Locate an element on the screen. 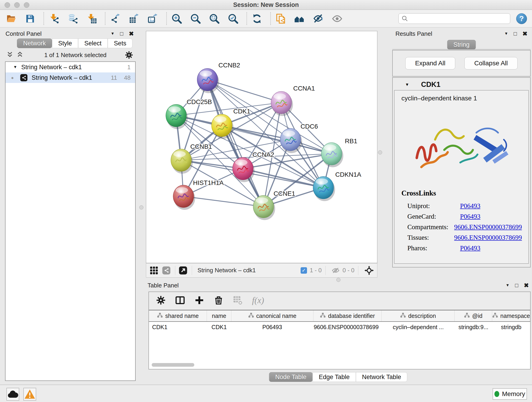 This screenshot has width=532, height=402. collapse-all-button: Collapse All is located at coordinates (491, 63).